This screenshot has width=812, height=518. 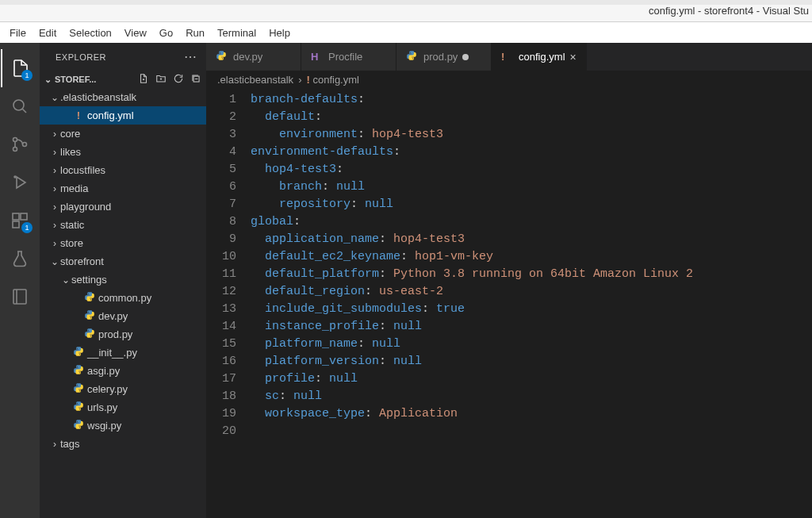 What do you see at coordinates (105, 425) in the screenshot?
I see `tree-label: wsgi.py` at bounding box center [105, 425].